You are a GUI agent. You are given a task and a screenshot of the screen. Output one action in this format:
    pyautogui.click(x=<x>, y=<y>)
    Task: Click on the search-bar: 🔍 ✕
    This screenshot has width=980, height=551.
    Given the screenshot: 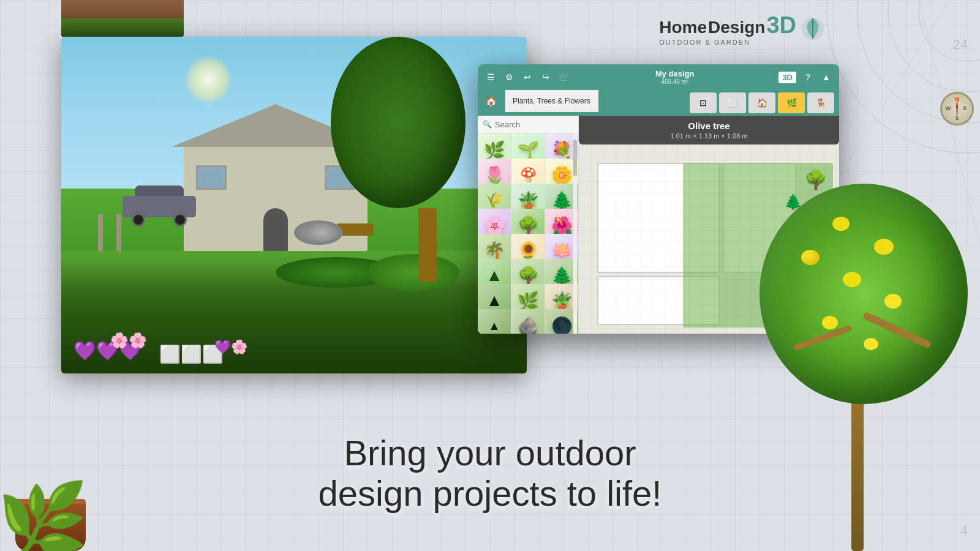 What is the action you would take?
    pyautogui.click(x=528, y=125)
    